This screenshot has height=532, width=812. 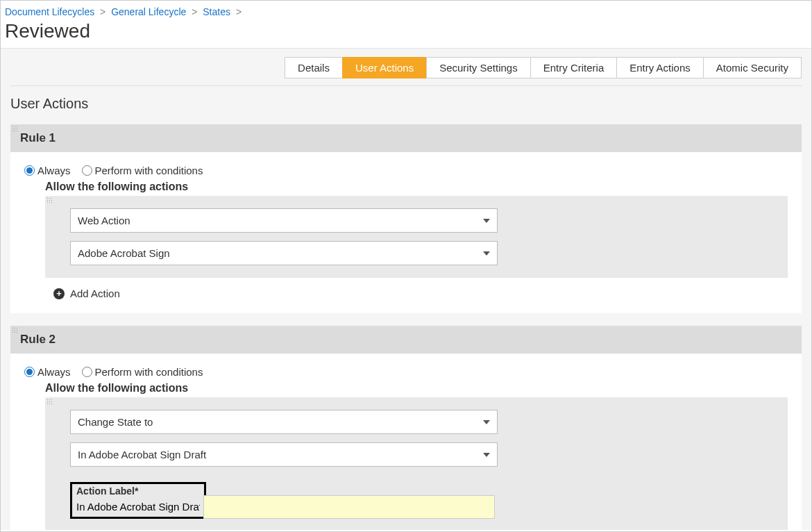 I want to click on action-type-select: Web Action, so click(x=284, y=221).